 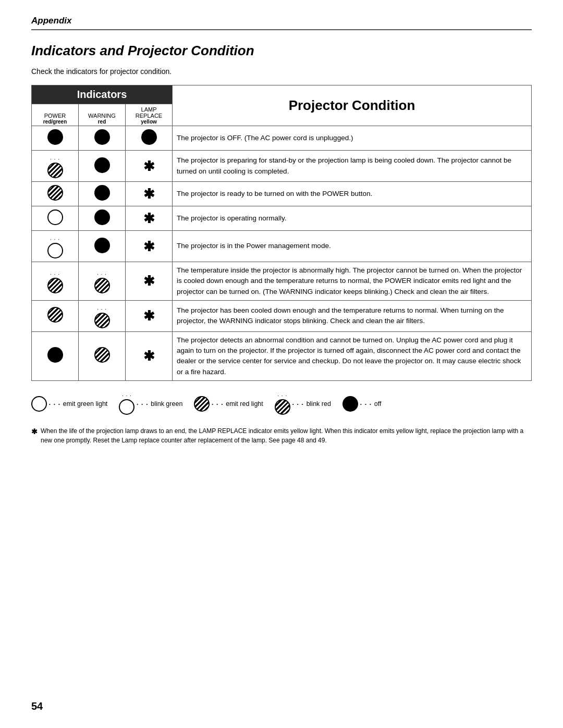 What do you see at coordinates (55, 251) in the screenshot?
I see `icon-empty-blink` at bounding box center [55, 251].